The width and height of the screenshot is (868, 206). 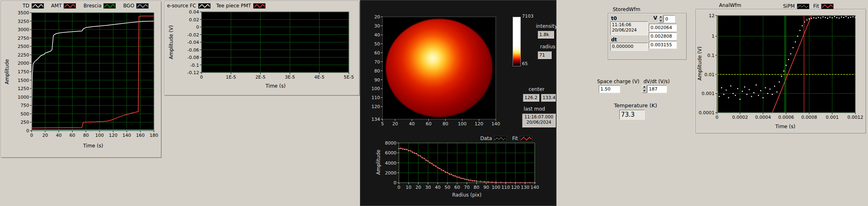 What do you see at coordinates (25, 114) in the screenshot?
I see `svg-text: 500` at bounding box center [25, 114].